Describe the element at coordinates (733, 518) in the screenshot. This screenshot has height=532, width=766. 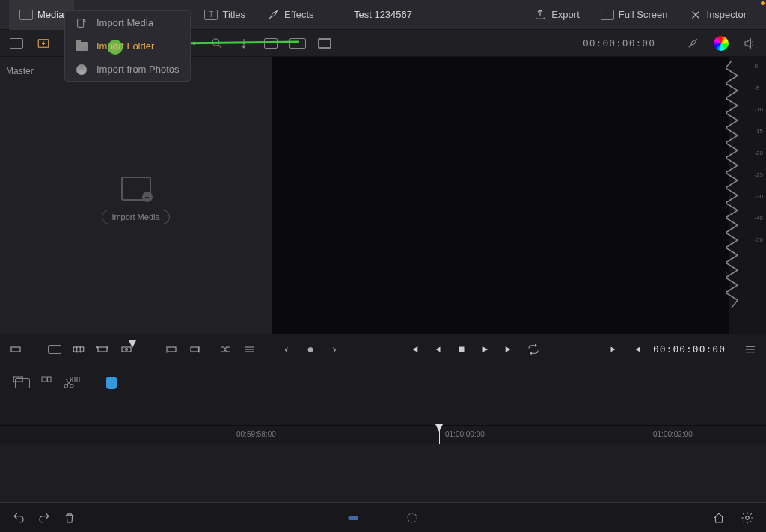
I see `bottom-right-group` at that location.